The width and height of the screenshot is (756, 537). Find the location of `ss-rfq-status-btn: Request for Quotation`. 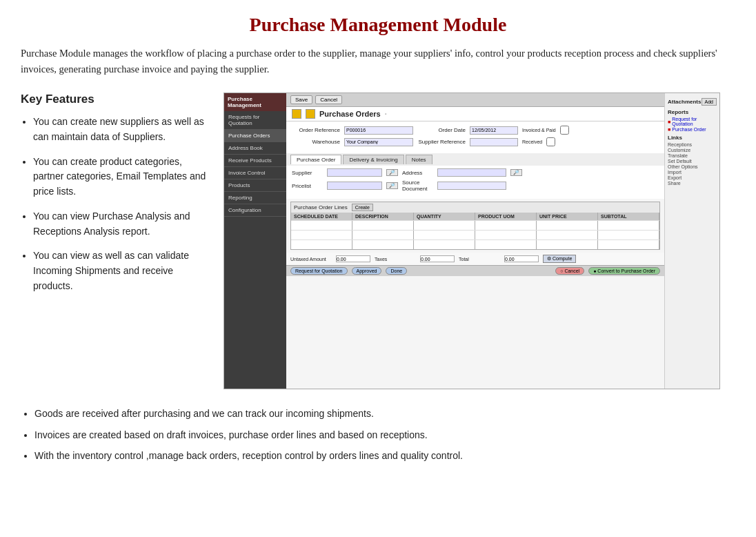

ss-rfq-status-btn: Request for Quotation is located at coordinates (319, 271).